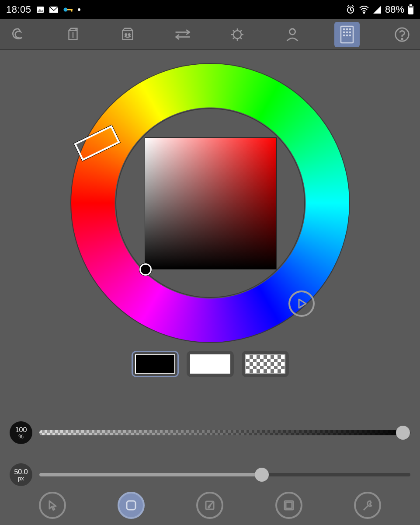 The height and width of the screenshot is (525, 420). I want to click on profile-icon, so click(292, 35).